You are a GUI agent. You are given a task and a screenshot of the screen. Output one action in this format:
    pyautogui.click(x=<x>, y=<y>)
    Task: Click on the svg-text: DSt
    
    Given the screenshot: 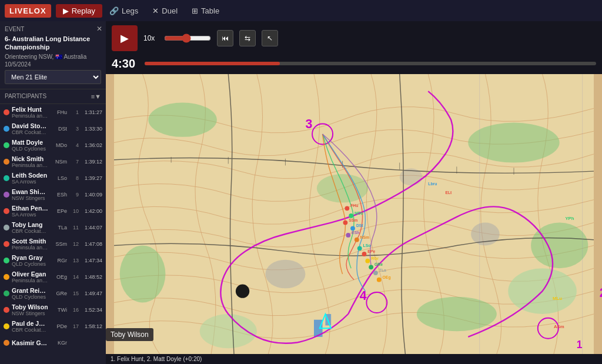 What is the action you would take?
    pyautogui.click(x=360, y=226)
    